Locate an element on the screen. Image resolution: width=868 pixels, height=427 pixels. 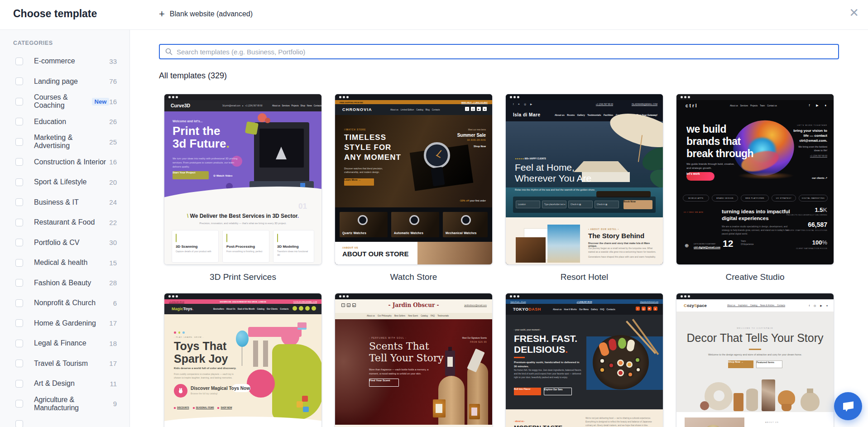
template-thumbnail: Curve3D 3d.print@email.com ● +1 (234) 56… is located at coordinates (243, 179).